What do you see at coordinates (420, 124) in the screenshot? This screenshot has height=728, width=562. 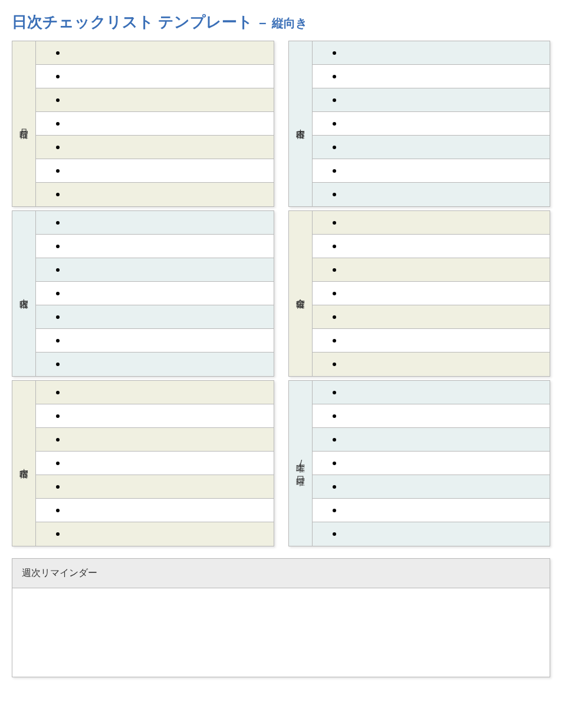 I see `day-block-thu: 木曜日` at bounding box center [420, 124].